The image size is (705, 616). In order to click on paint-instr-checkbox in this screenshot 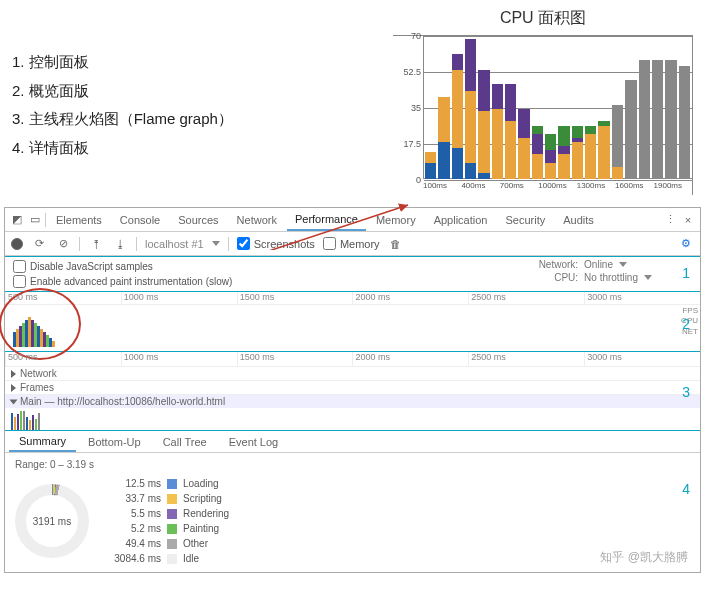, I will do `click(20, 282)`.